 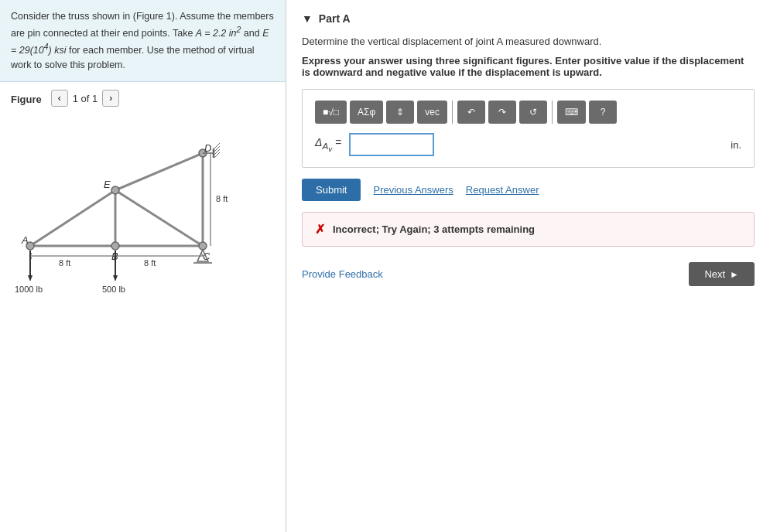 What do you see at coordinates (471, 112) in the screenshot?
I see `toolbar-undo-button: ↶` at bounding box center [471, 112].